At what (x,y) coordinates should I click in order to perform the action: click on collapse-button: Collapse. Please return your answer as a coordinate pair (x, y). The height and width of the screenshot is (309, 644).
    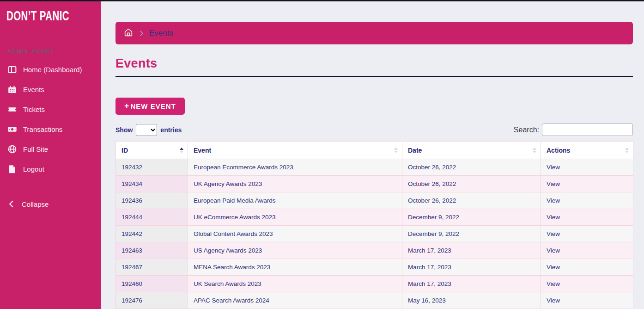
    Looking at the image, I should click on (51, 204).